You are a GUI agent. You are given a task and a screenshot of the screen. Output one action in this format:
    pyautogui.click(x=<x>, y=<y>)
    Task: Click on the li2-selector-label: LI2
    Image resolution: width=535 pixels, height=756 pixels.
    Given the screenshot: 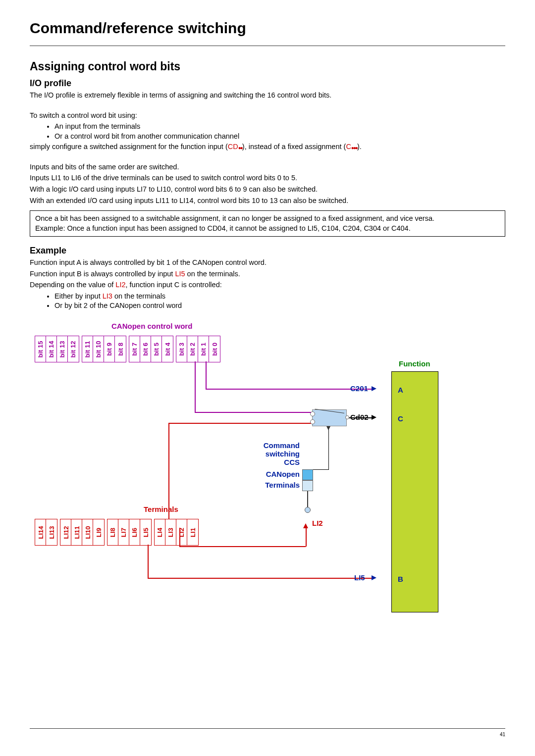 What is the action you would take?
    pyautogui.click(x=318, y=523)
    